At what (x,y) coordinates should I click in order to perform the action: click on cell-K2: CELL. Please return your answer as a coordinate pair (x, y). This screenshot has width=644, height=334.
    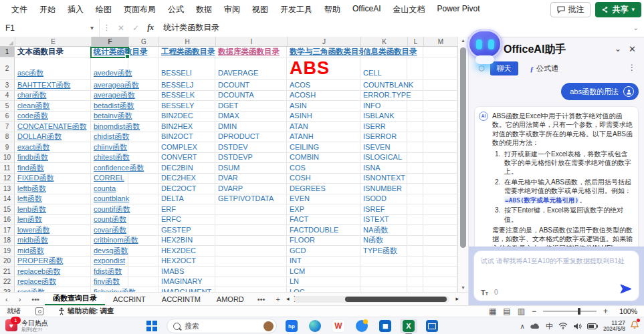
    Looking at the image, I should click on (384, 68).